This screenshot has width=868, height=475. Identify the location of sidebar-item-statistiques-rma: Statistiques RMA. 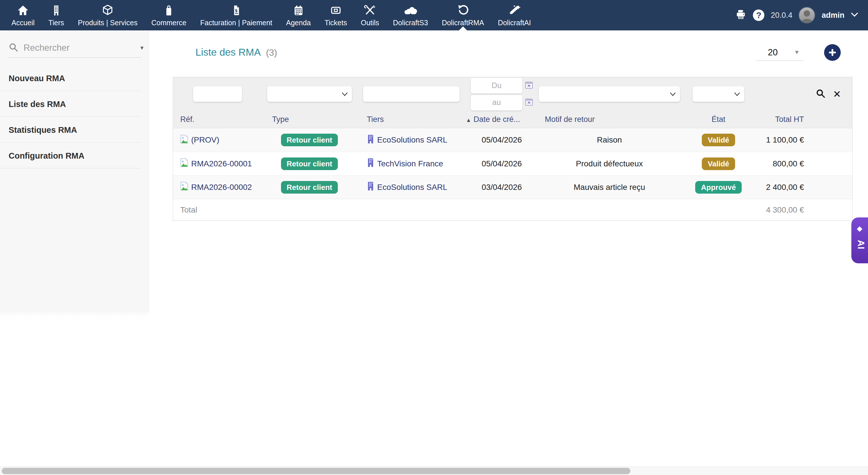
(70, 130).